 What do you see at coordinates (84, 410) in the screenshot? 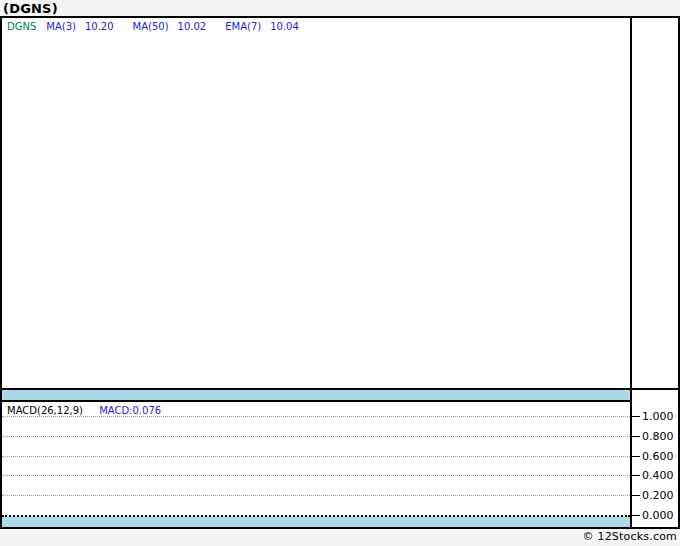
I see `macd-legend: MACD(26,12,9) MACD:0.076` at bounding box center [84, 410].